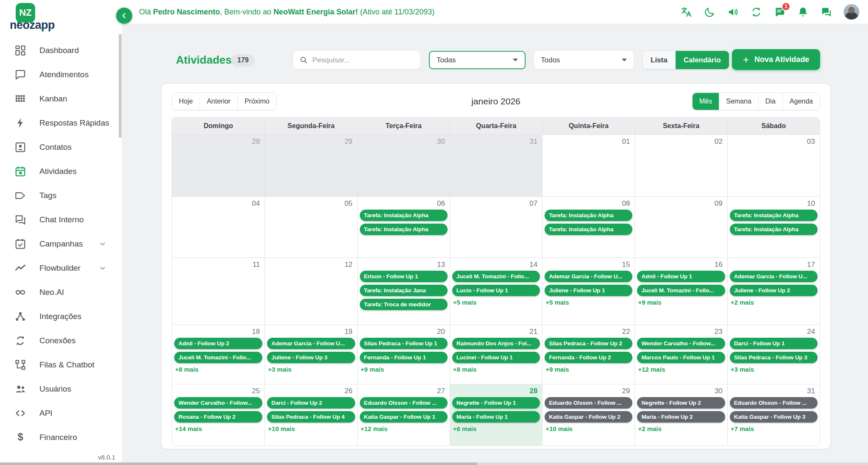  I want to click on sidebar-item-tags: Tags, so click(61, 195).